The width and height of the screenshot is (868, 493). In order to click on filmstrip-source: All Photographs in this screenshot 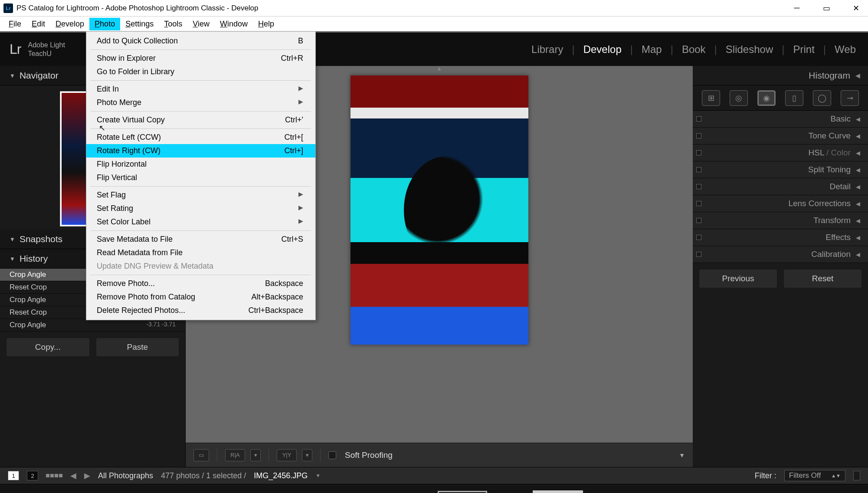, I will do `click(126, 476)`.